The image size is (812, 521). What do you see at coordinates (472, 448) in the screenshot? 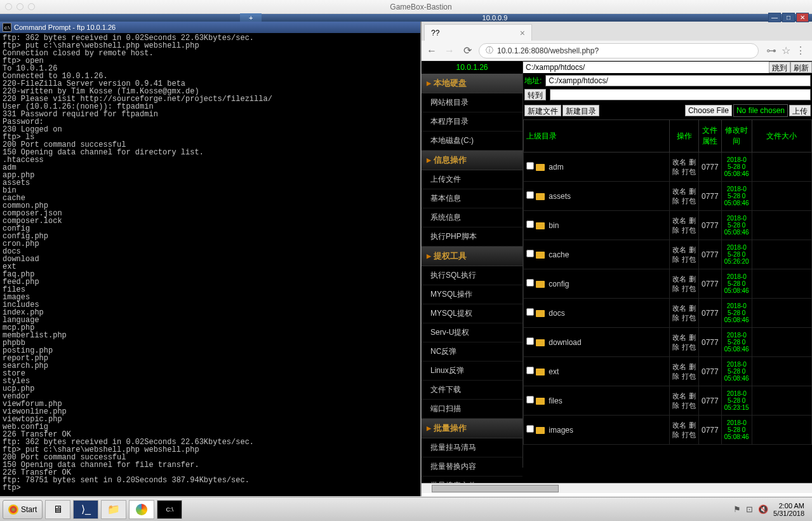
I see `sidebar-item: 批量挂马清马` at bounding box center [472, 448].